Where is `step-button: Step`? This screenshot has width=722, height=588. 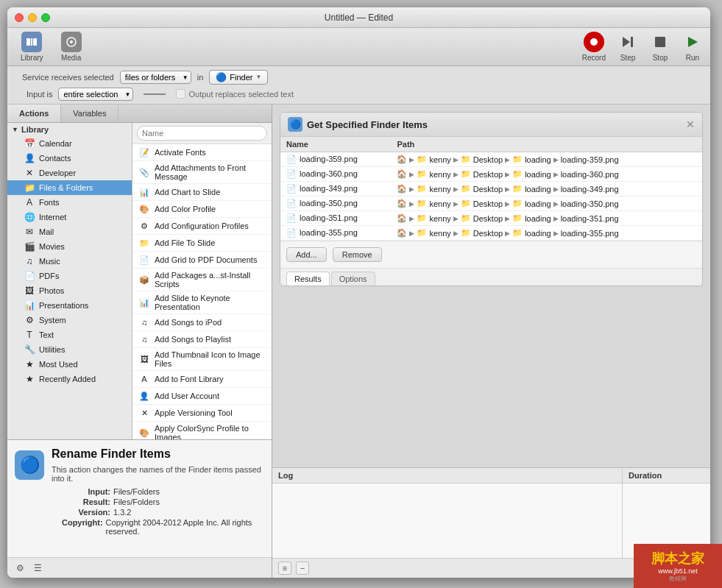
step-button: Step is located at coordinates (628, 47).